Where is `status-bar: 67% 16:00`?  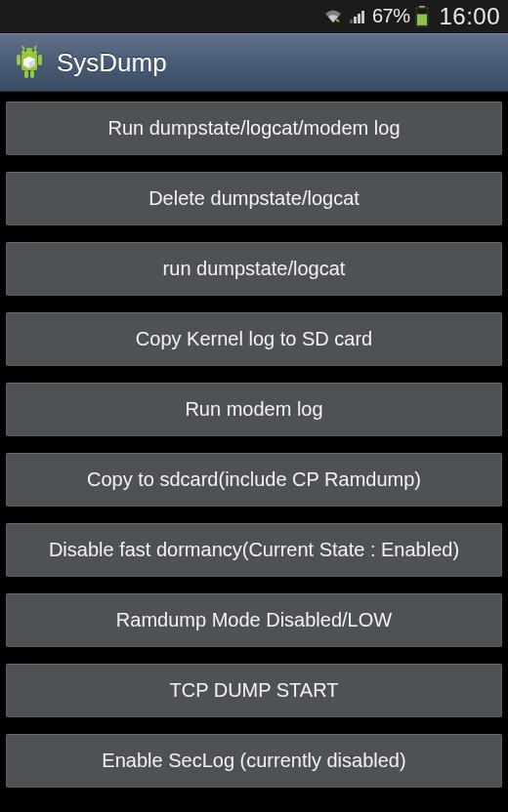 status-bar: 67% 16:00 is located at coordinates (254, 17).